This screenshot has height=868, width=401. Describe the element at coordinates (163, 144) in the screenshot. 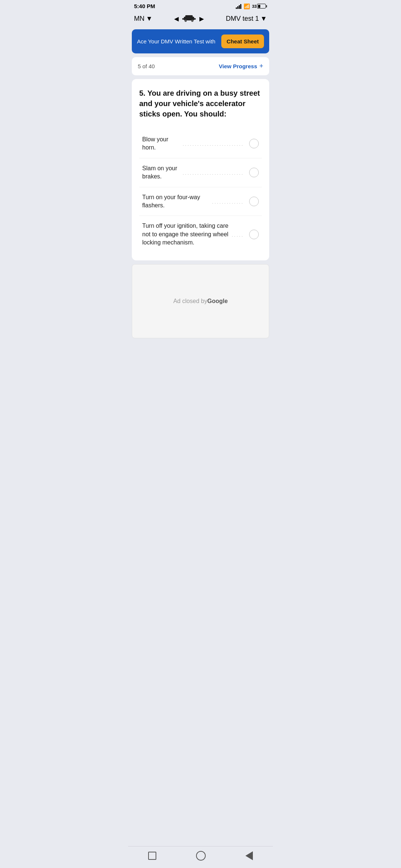

I see `answer-a-content: Blow your horn.` at that location.